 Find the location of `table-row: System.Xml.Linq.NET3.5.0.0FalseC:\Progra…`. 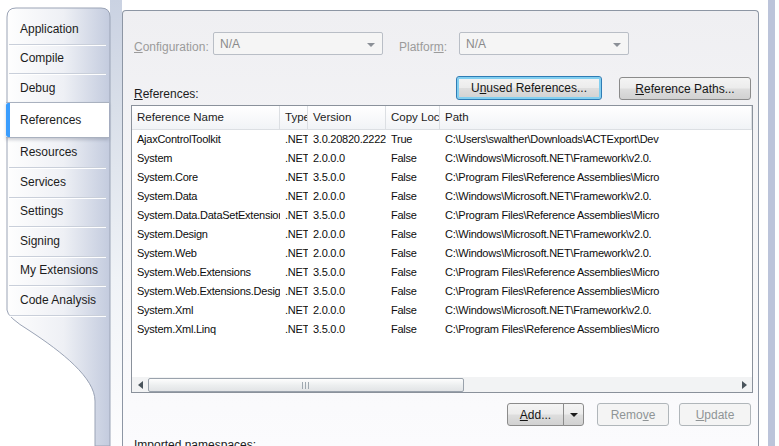

table-row: System.Xml.Linq.NET3.5.0.0FalseC:\Progra… is located at coordinates (442, 330).